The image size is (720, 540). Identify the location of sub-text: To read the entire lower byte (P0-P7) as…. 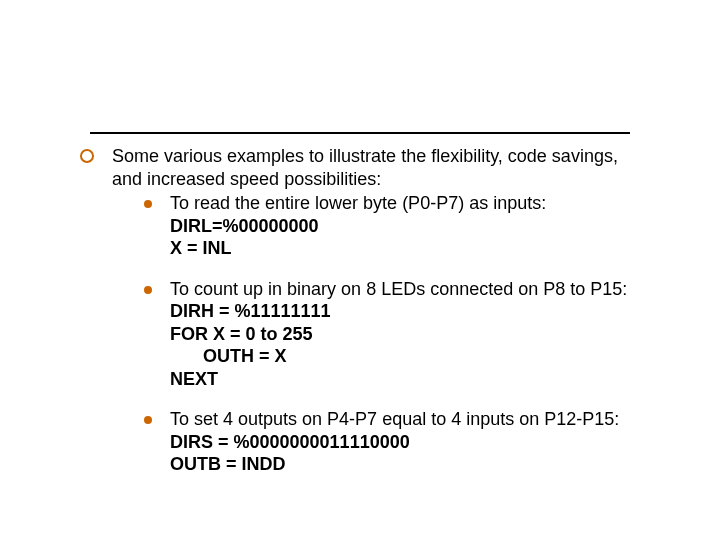
(405, 226).